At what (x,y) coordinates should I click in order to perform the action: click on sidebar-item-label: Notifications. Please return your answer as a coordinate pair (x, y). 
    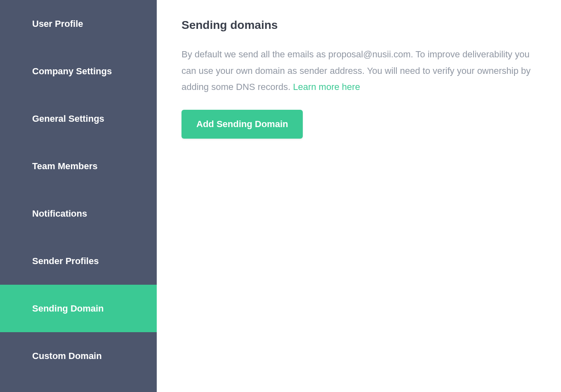
    Looking at the image, I should click on (59, 214).